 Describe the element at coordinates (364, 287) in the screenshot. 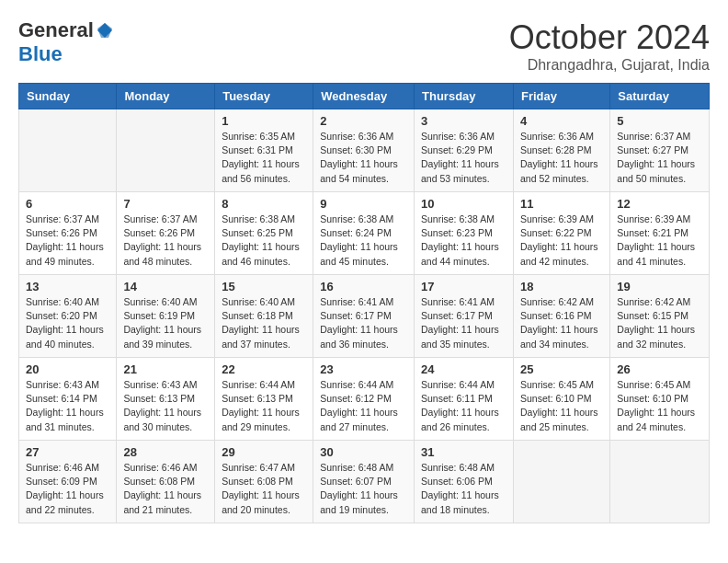

I see `day-number: 16` at that location.